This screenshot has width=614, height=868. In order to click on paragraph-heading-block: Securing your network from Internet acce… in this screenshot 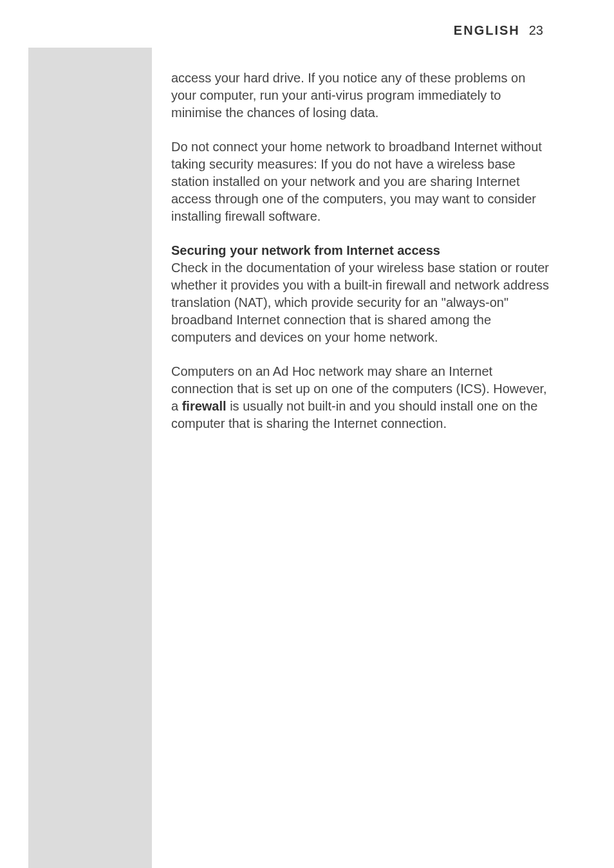, I will do `click(361, 294)`.